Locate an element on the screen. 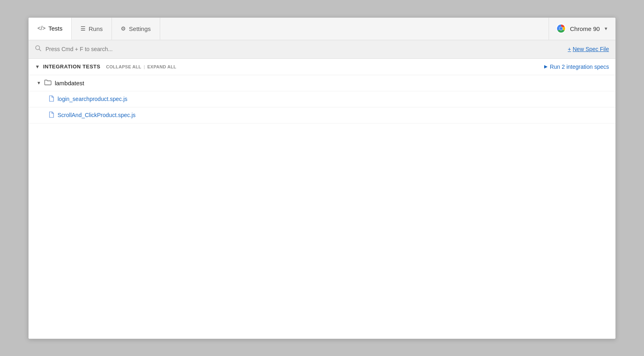 Image resolution: width=644 pixels, height=356 pixels. runs-icon: ☰ is located at coordinates (83, 29).